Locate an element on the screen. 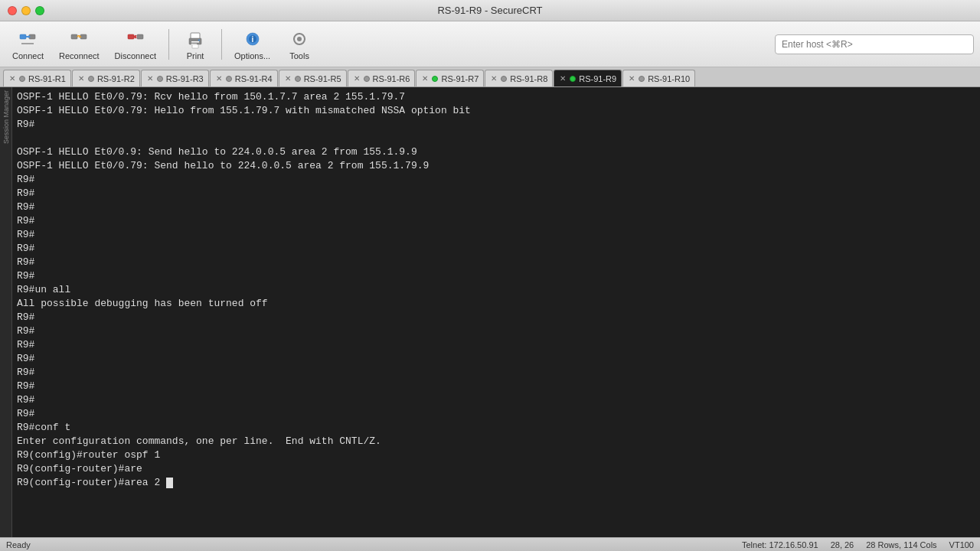 This screenshot has height=551, width=980. tab-close-r2: ✕ is located at coordinates (81, 78).